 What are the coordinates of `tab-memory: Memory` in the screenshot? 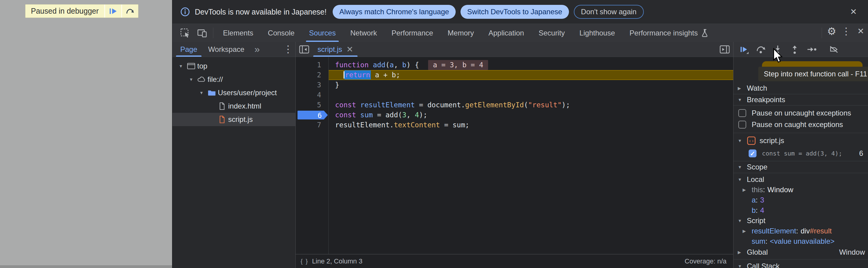 It's located at (461, 33).